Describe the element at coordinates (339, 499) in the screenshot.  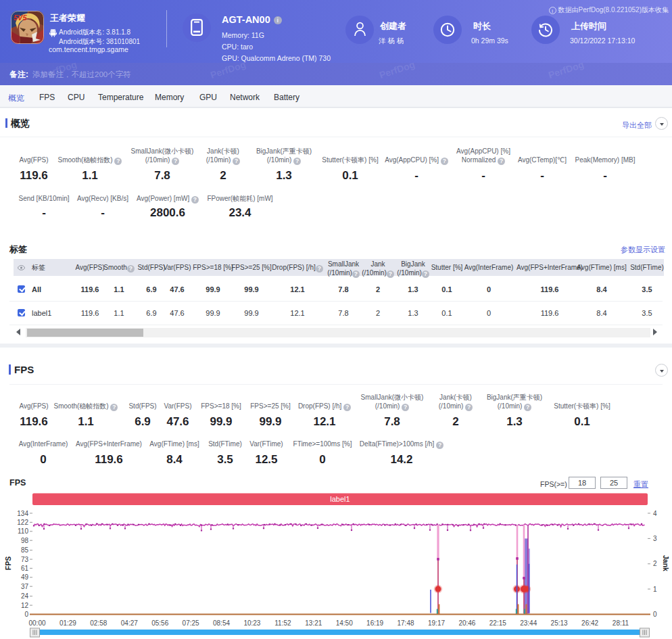
I see `svg-text: label1` at that location.